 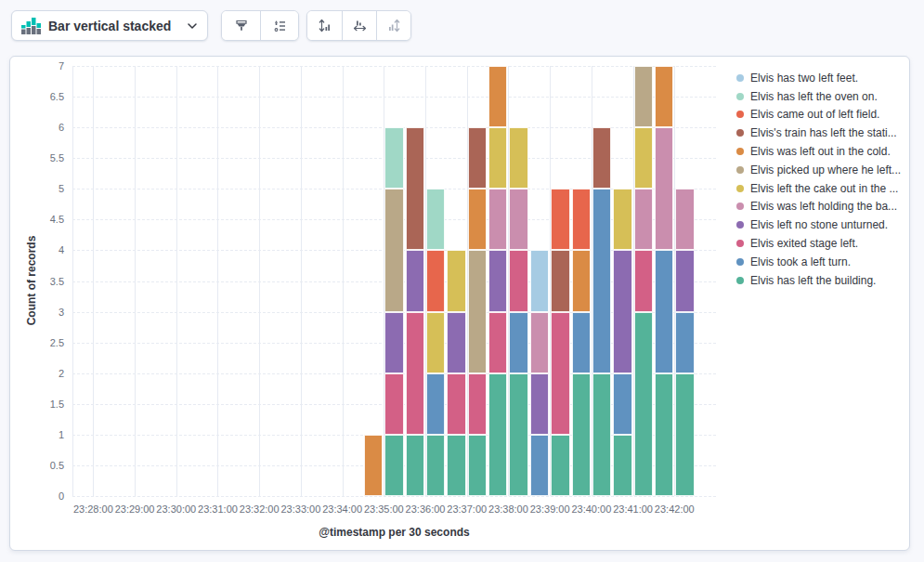 What do you see at coordinates (823, 243) in the screenshot?
I see `legend-item: Elvis exited stage left.` at bounding box center [823, 243].